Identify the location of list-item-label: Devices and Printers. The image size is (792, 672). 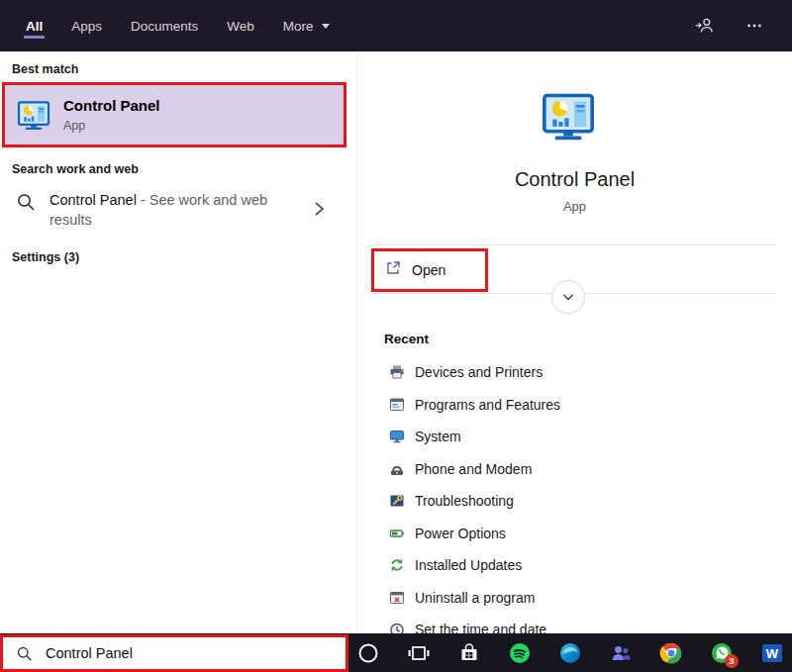
(479, 372).